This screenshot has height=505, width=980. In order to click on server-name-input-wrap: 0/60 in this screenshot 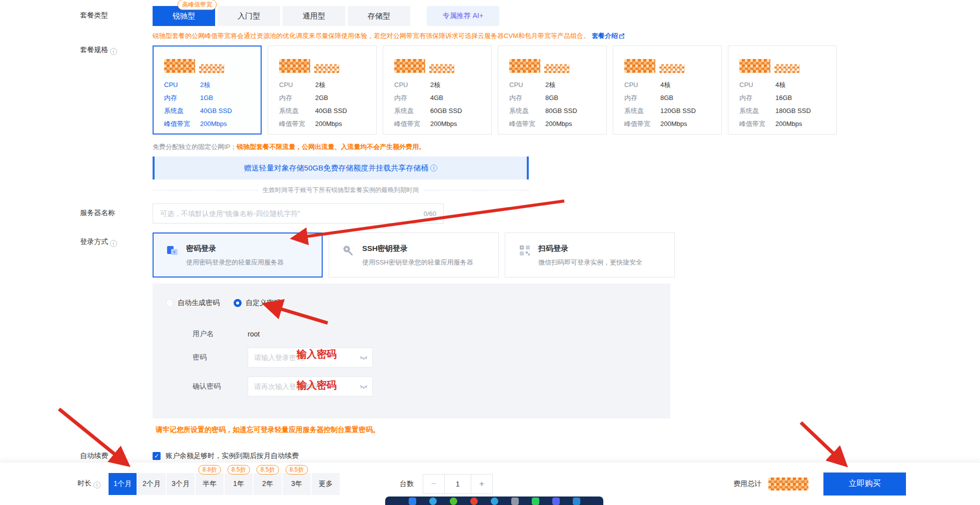, I will do `click(298, 214)`.